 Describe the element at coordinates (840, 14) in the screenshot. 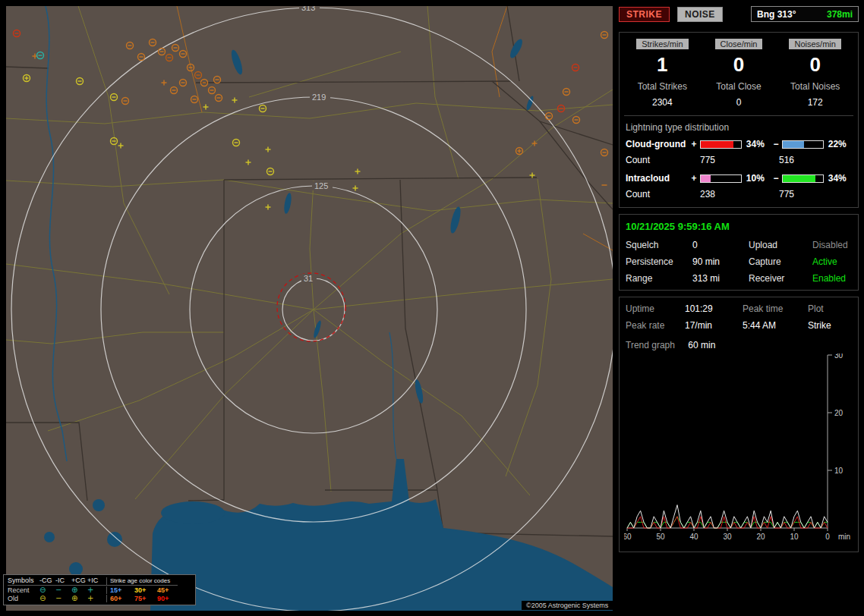

I see `bearing-distance: 378mi` at that location.